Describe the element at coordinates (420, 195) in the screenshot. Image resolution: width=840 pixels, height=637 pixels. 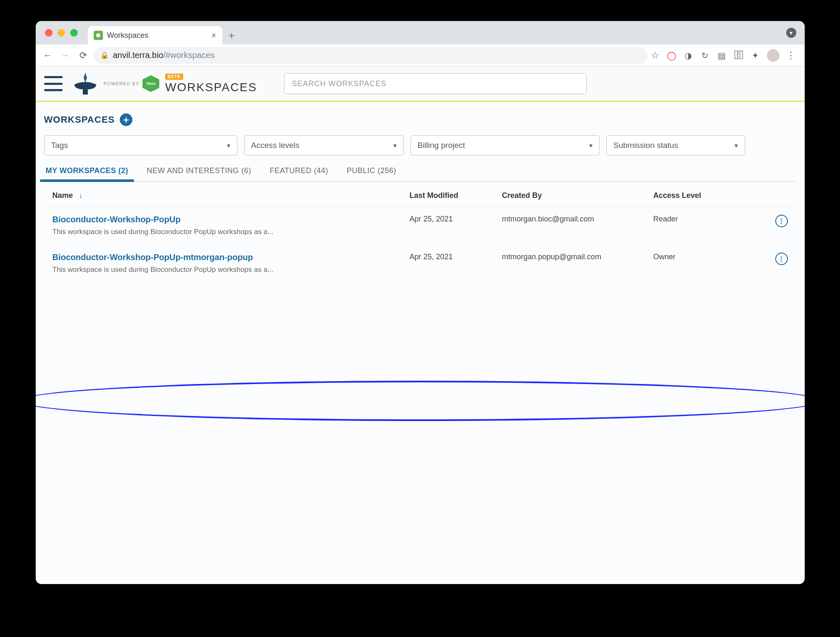
I see `table-header: Name ↓ Last Modified Created By Access L…` at that location.